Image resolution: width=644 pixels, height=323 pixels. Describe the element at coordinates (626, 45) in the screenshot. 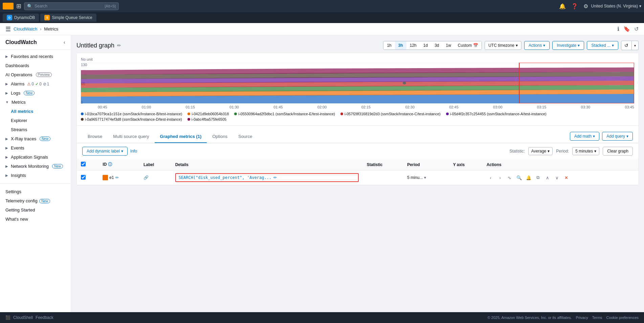

I see `refresh-button: ↺` at that location.